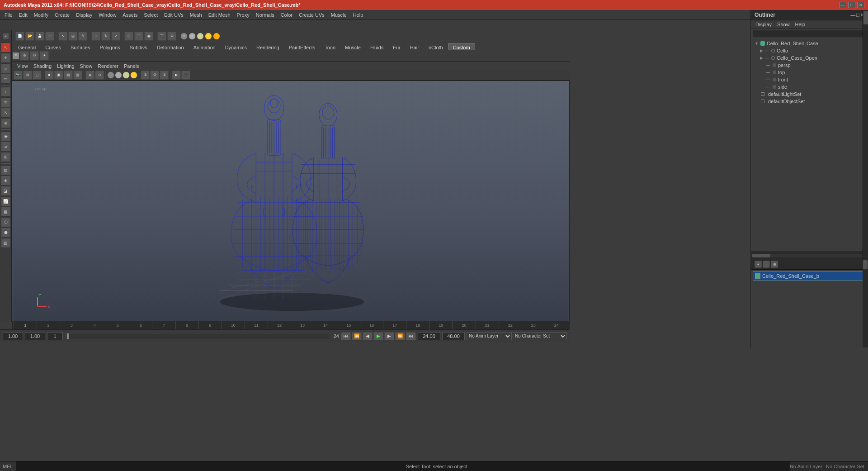 The width and height of the screenshot is (868, 471). Describe the element at coordinates (6, 170) in the screenshot. I see `quick-layout: ▤` at that location.